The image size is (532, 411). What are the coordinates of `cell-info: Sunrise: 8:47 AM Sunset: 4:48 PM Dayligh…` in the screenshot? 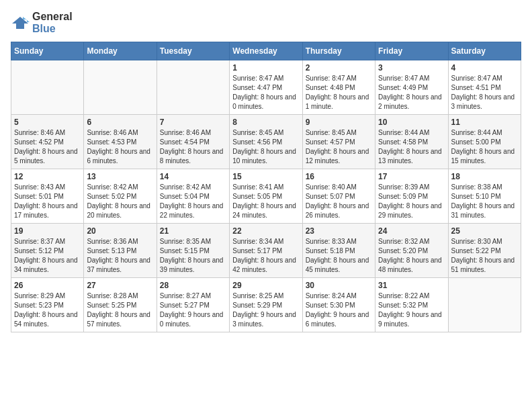 It's located at (339, 93).